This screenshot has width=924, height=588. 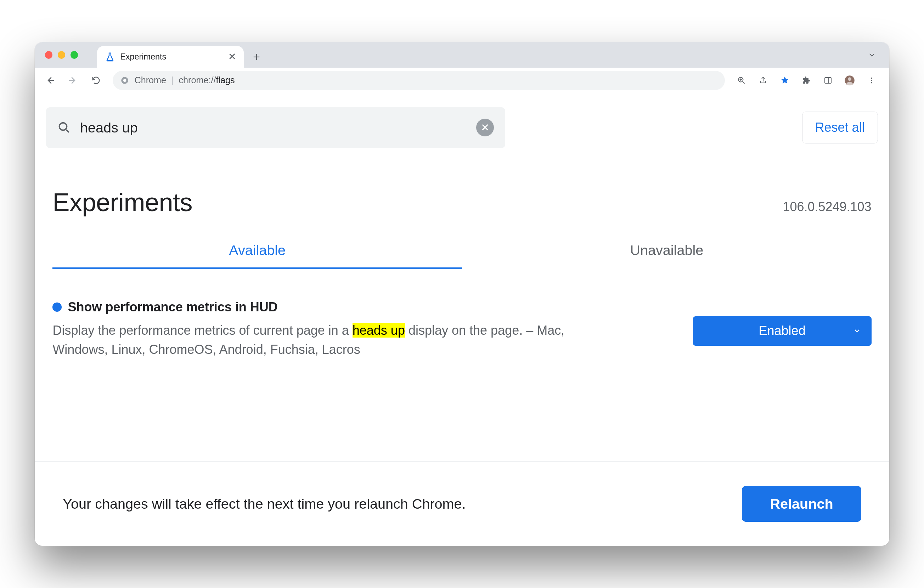 I want to click on profile-avatar, so click(x=850, y=81).